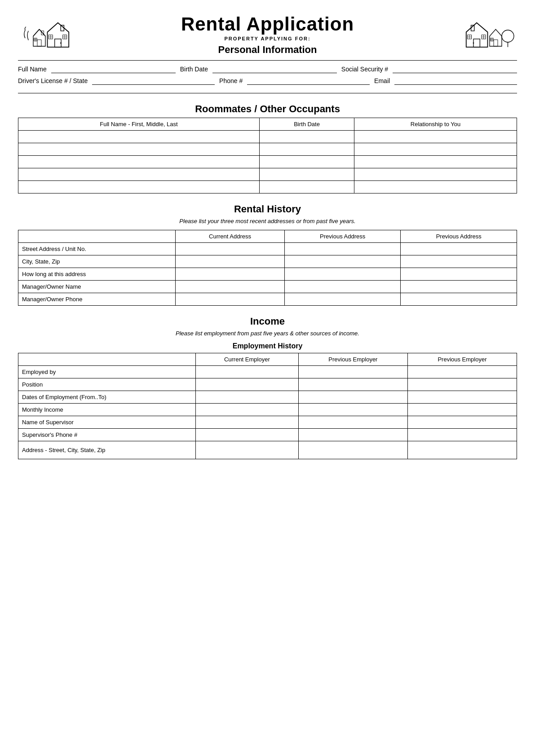  Describe the element at coordinates (113, 69) in the screenshot. I see `full-name-field` at that location.